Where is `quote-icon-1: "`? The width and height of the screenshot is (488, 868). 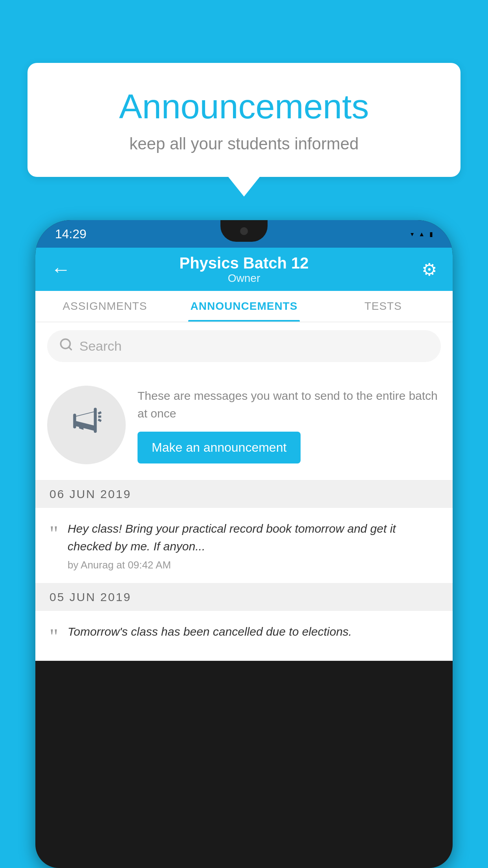
quote-icon-1: " is located at coordinates (54, 533).